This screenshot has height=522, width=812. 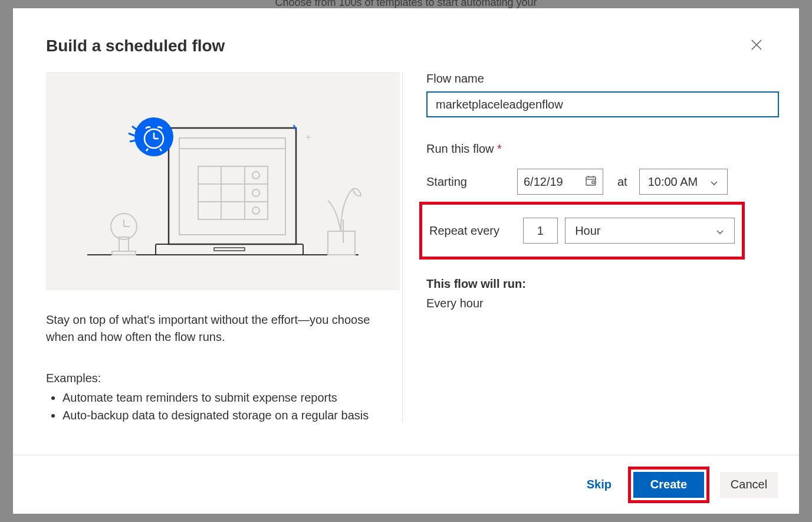 I want to click on example-item: Auto-backup data to designated storage o…, so click(x=221, y=415).